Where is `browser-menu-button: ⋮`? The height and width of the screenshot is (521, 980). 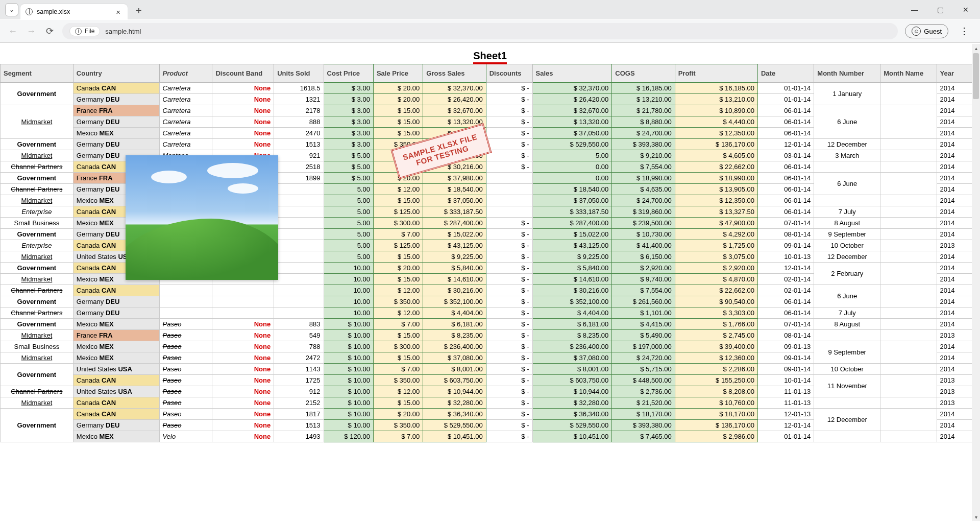
browser-menu-button: ⋮ is located at coordinates (964, 31).